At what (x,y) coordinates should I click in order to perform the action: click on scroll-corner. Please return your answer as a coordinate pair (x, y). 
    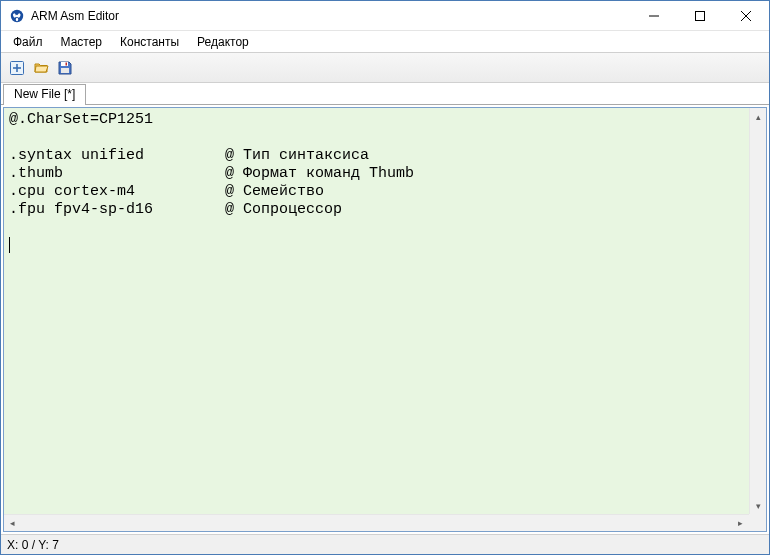
    Looking at the image, I should click on (758, 522).